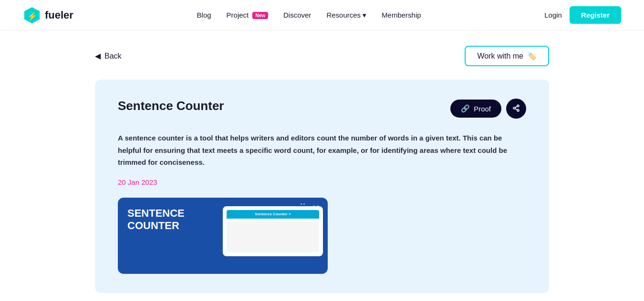  Describe the element at coordinates (108, 56) in the screenshot. I see `back-link: ◀ Back` at that location.